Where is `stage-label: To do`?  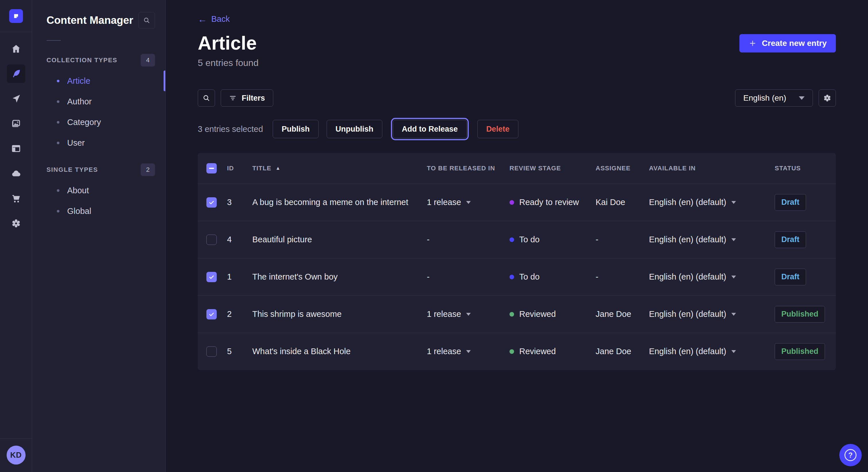
stage-label: To do is located at coordinates (529, 240).